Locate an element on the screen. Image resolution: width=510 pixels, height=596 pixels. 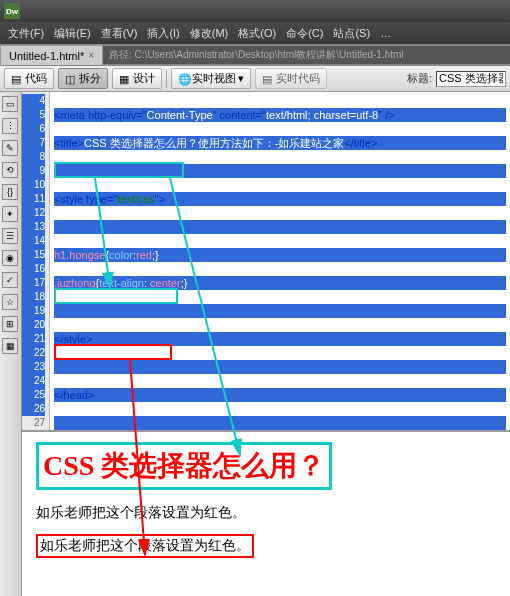
menu-command: 命令(C) is located at coordinates (304, 34).